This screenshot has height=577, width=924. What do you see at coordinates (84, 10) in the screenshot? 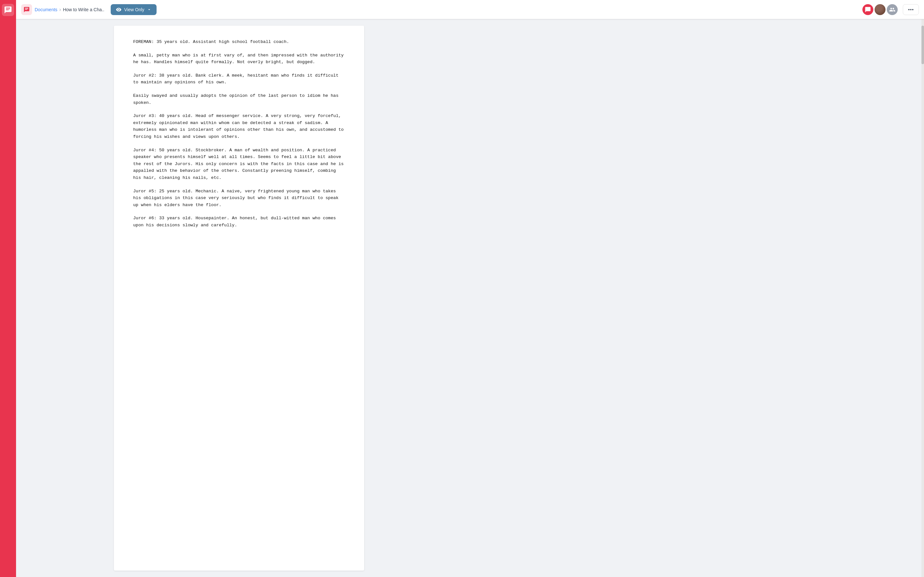
I see `breadcrumb-current-doc: How to Write a Cha..` at bounding box center [84, 10].